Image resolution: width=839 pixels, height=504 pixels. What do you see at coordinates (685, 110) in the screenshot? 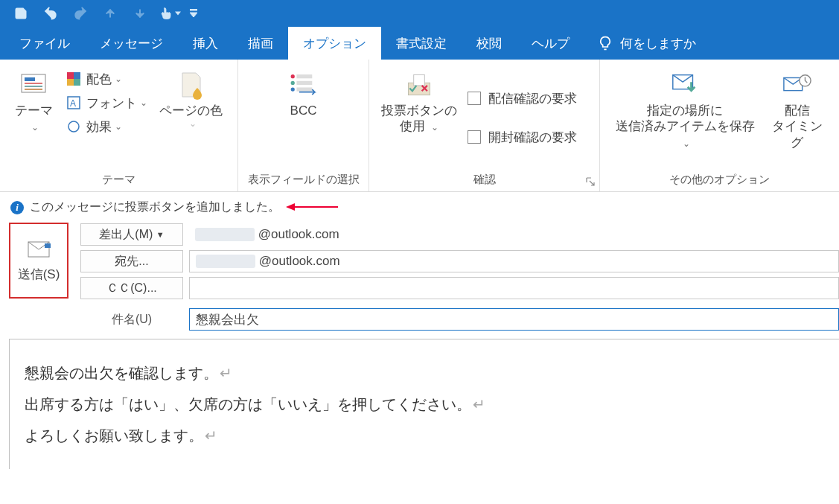
I see `save-sent-label-1: 指定の場所に` at bounding box center [685, 110].